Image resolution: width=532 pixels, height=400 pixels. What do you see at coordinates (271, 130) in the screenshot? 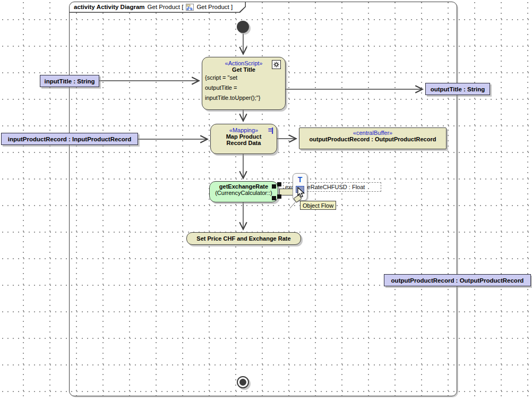
I see `mapping-icon: =|` at bounding box center [271, 130].